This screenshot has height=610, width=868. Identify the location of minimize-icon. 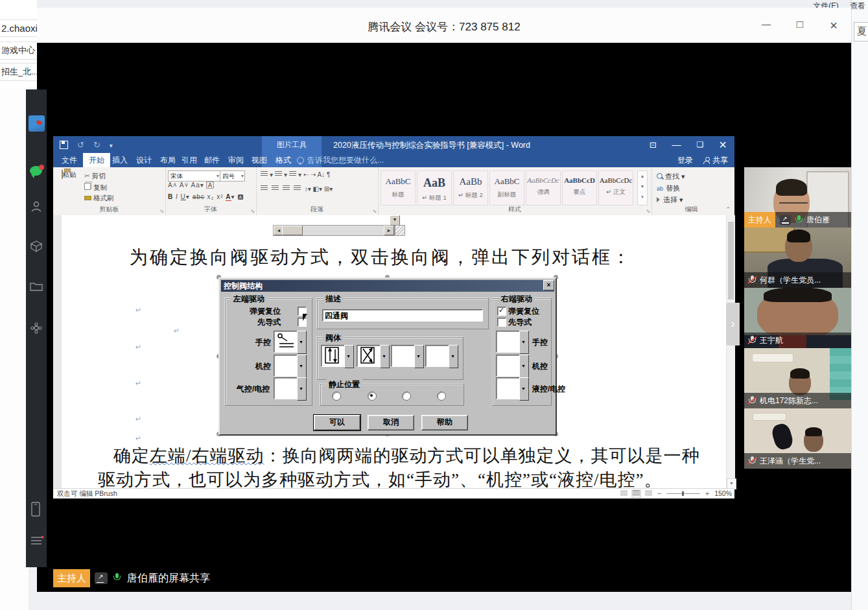
(766, 26).